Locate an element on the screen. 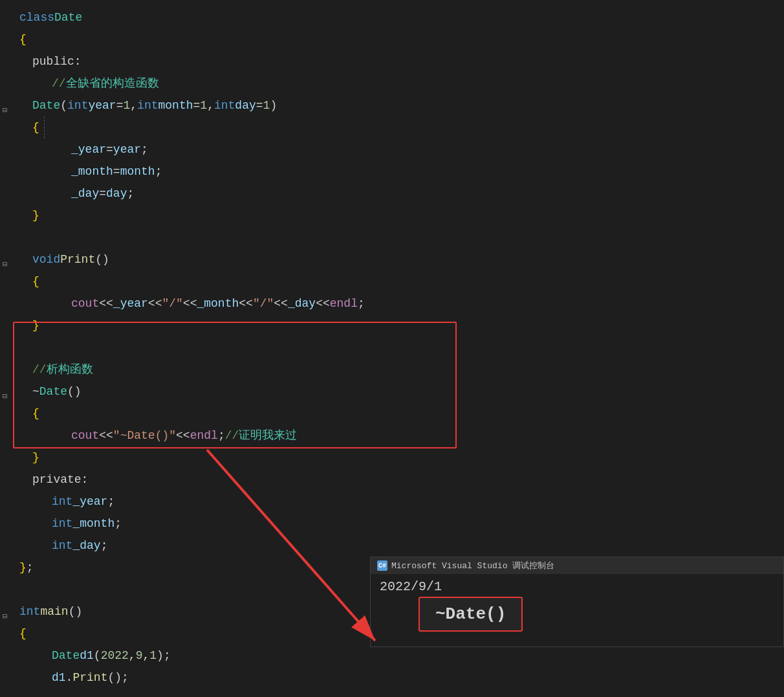 This screenshot has width=784, height=697. console-output-line1: 2022/9/1 is located at coordinates (577, 586).